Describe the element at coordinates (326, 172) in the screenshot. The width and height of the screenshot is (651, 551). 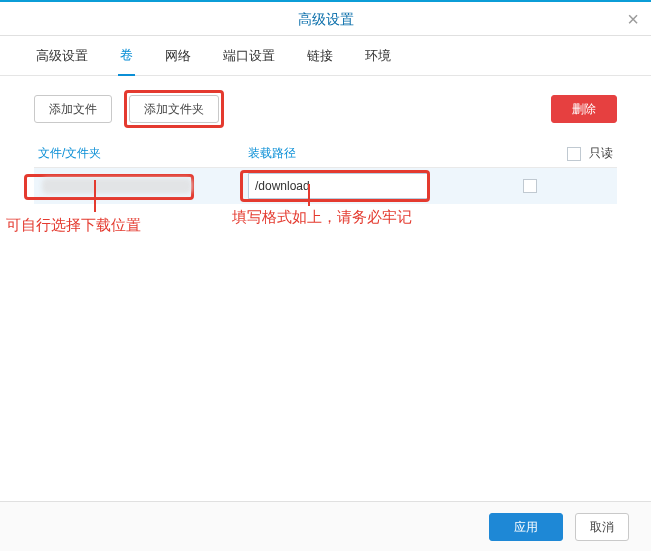
I see `table-area: 文件/文件夹 装载路径 只读` at that location.